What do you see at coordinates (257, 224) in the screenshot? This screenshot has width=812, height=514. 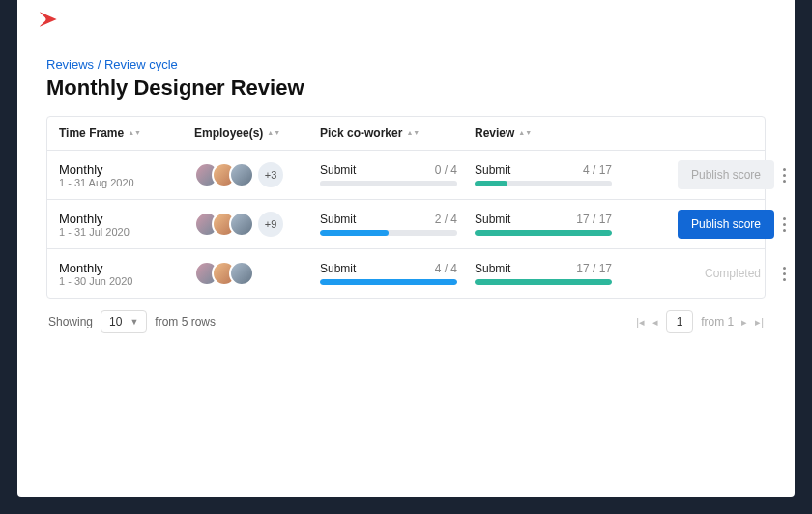 I see `employees-cell: +9` at bounding box center [257, 224].